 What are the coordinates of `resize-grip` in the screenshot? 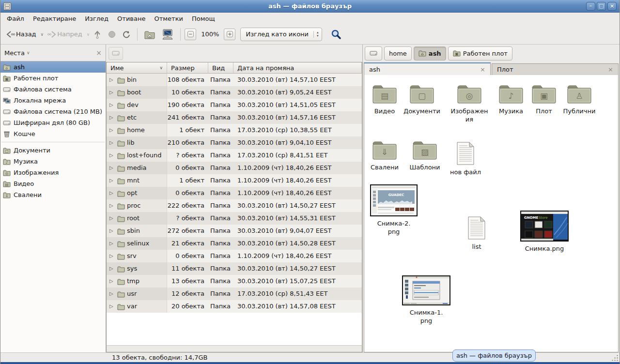 It's located at (615, 358).